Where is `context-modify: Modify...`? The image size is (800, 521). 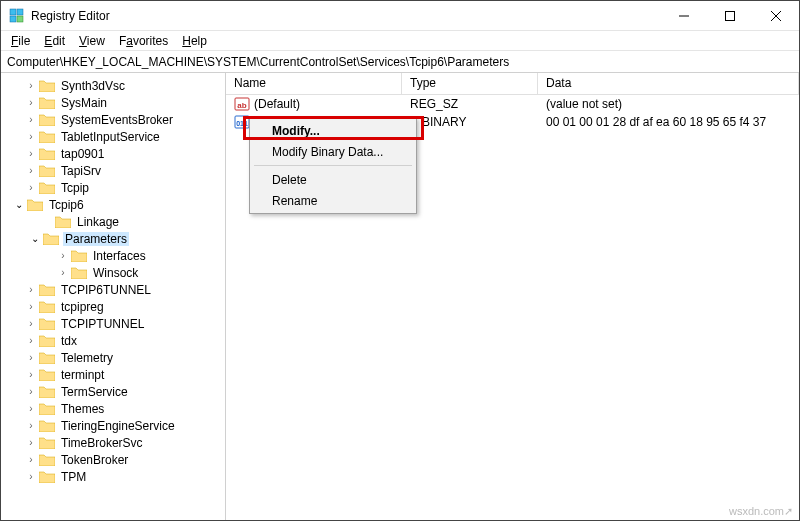 context-modify: Modify... is located at coordinates (333, 130).